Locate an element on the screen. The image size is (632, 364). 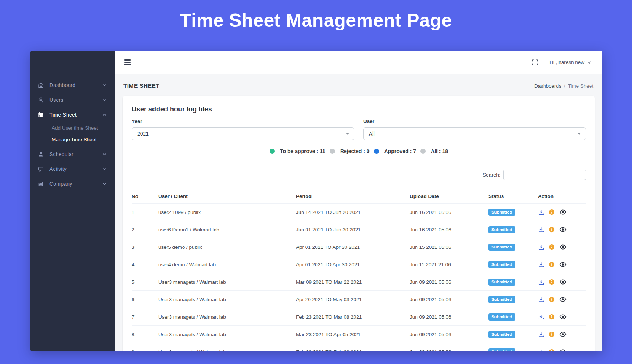
table-row: 7 User3 managets / Walmart lab Feb 23 20… is located at coordinates (359, 317).